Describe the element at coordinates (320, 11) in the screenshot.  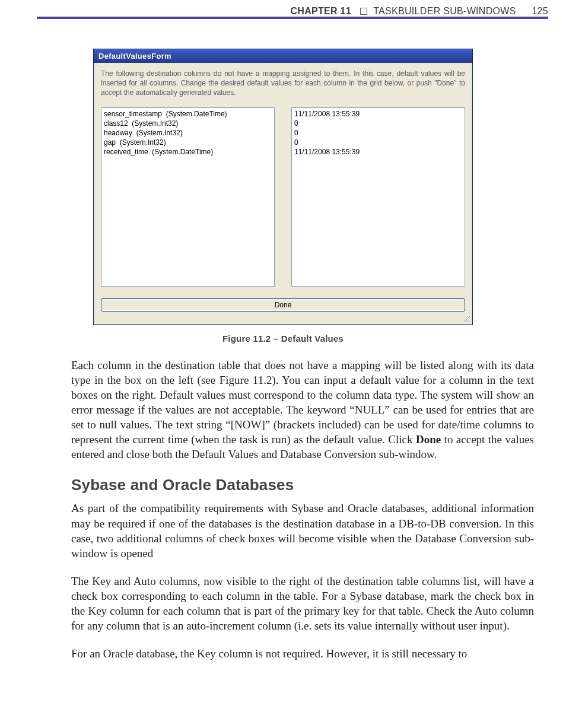
I see `chapter-label: CHAPTER 11` at that location.